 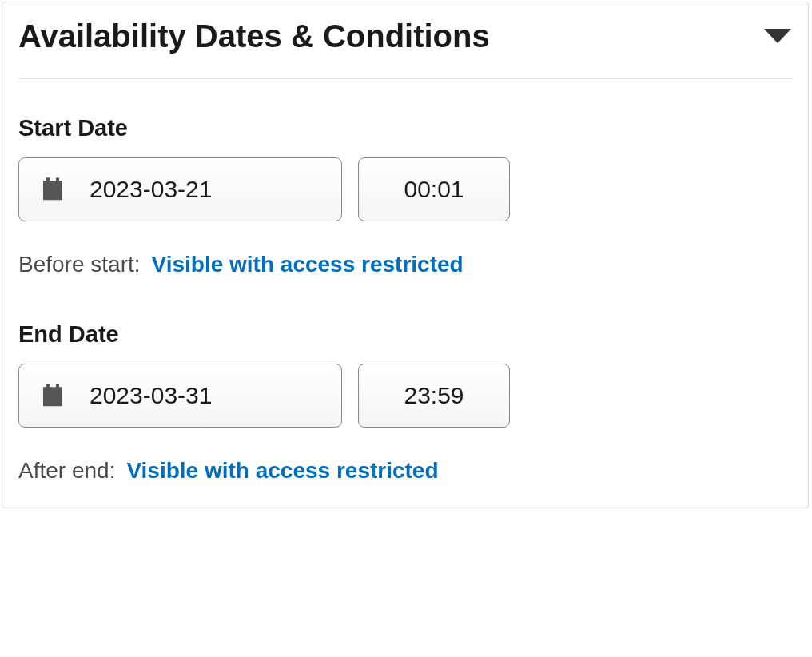 What do you see at coordinates (433, 396) in the screenshot?
I see `end-time-value: 23:59` at bounding box center [433, 396].